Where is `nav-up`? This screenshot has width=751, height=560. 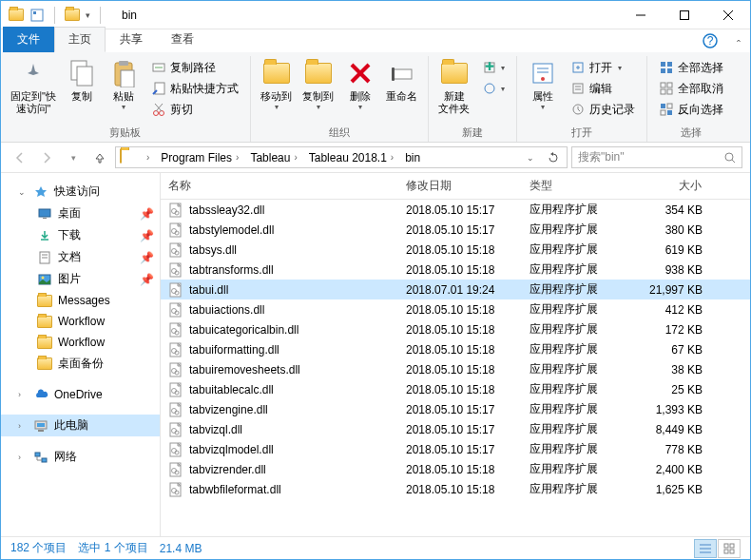 nav-up is located at coordinates (100, 158).